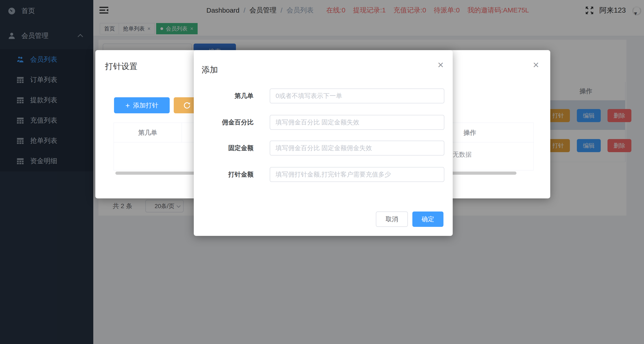  What do you see at coordinates (357, 96) in the screenshot?
I see `order-number-field` at bounding box center [357, 96].